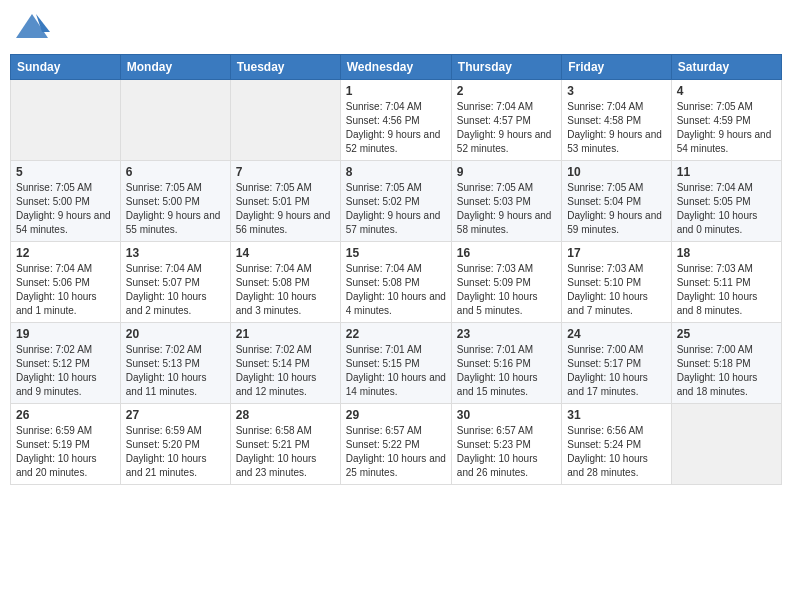 This screenshot has height=612, width=792. What do you see at coordinates (396, 68) in the screenshot?
I see `weekday-row: SundayMondayTuesdayWednesdayThursdayFrid…` at bounding box center [396, 68].